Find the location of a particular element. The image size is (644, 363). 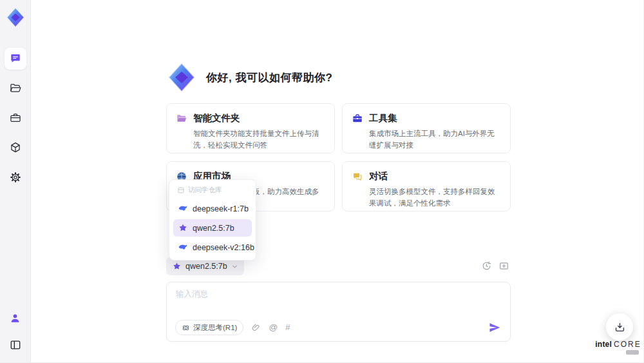

model-option-deepseek-r1: deepseek-r1:7b is located at coordinates (213, 209).